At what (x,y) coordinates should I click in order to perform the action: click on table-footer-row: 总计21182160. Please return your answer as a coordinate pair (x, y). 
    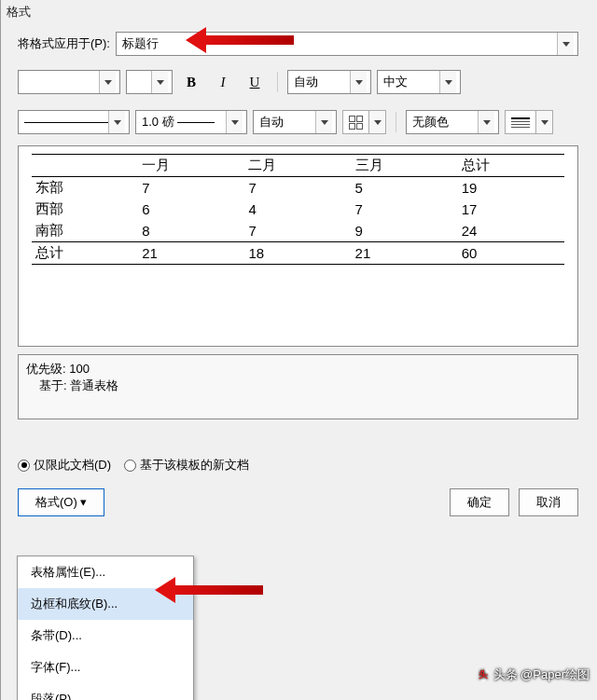
    Looking at the image, I should click on (298, 254).